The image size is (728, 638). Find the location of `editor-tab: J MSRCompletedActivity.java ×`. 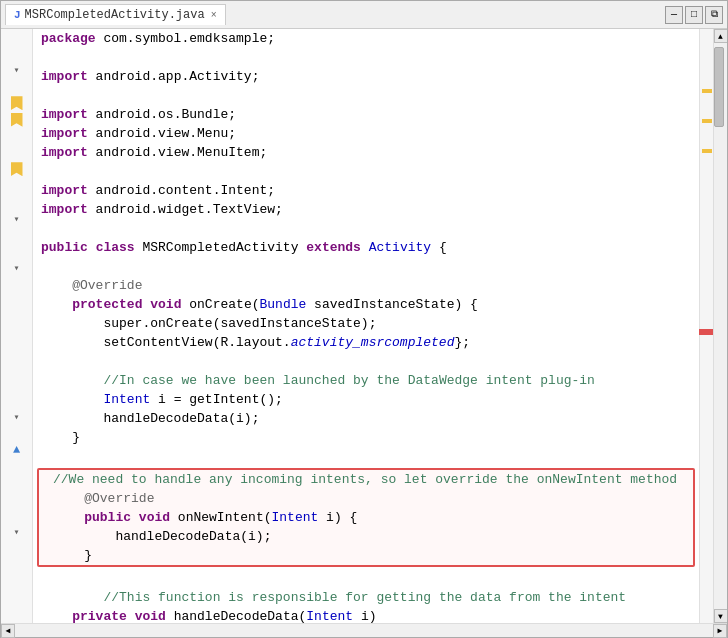

editor-tab: J MSRCompletedActivity.java × is located at coordinates (116, 14).